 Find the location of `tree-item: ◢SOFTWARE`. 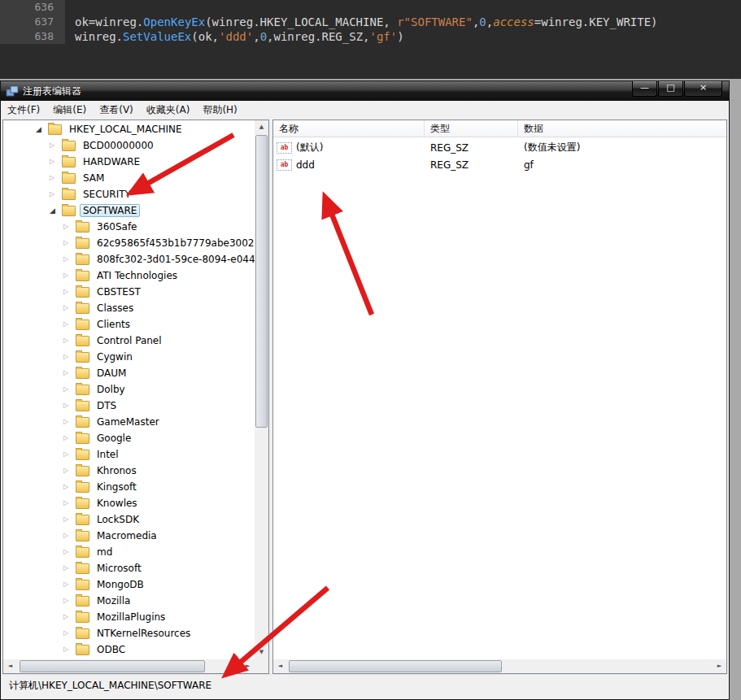

tree-item: ◢SOFTWARE is located at coordinates (129, 211).